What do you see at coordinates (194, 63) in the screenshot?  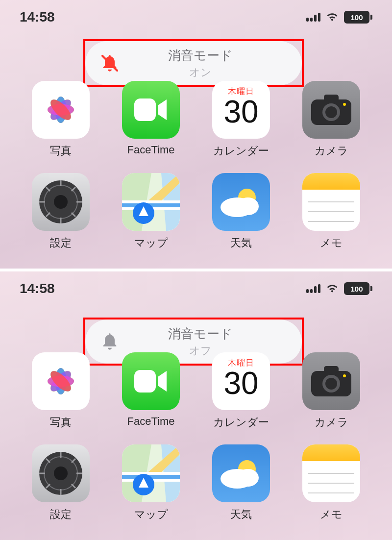 I see `silent-mode-banner: 消音モード オン` at bounding box center [194, 63].